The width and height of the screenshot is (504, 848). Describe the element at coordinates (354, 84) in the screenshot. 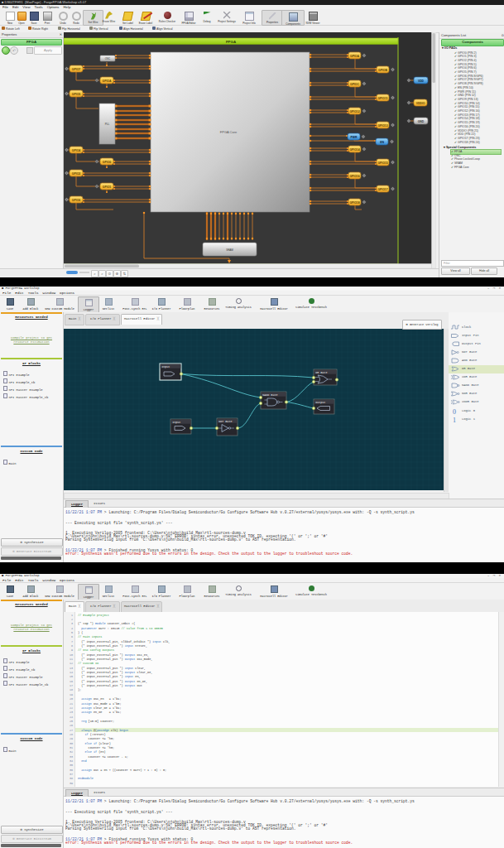

I see `svg-text: GPIOC` at that location.